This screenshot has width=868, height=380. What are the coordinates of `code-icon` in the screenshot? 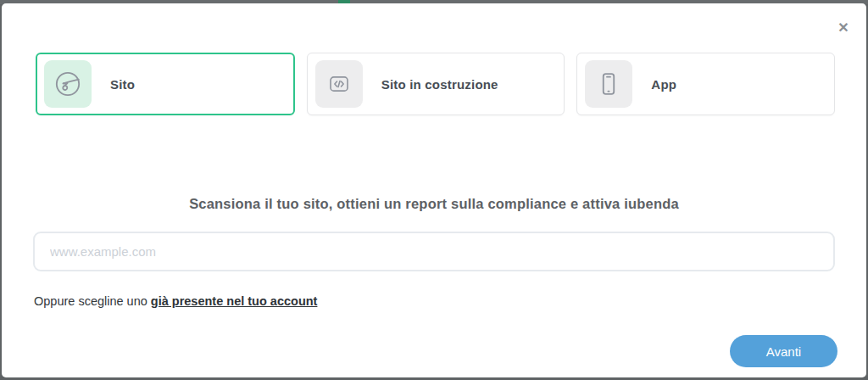 It's located at (339, 84).